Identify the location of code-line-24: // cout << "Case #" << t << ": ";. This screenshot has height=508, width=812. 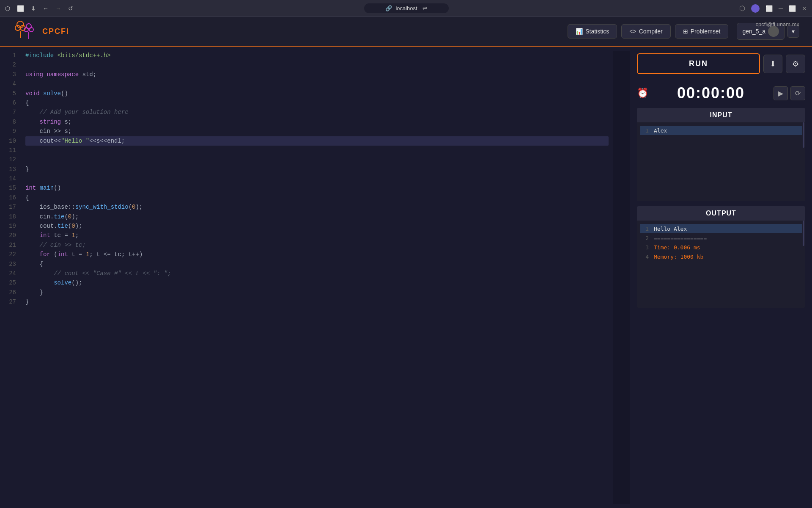
(317, 273).